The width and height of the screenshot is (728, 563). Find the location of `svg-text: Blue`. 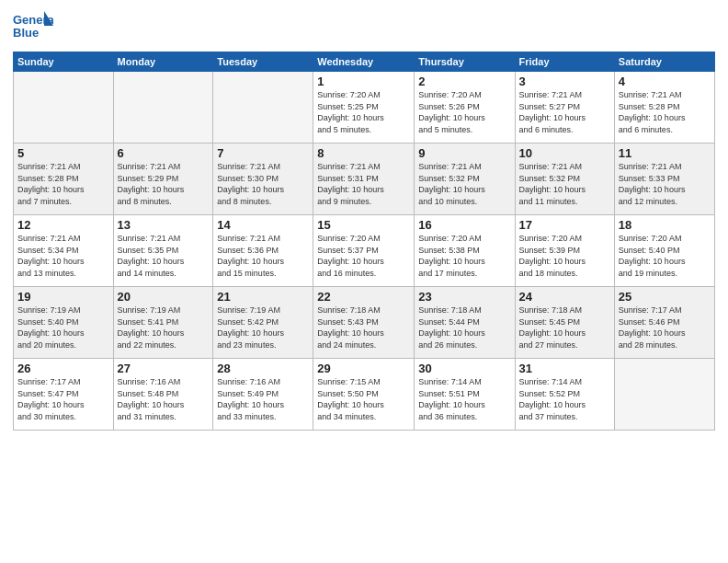

svg-text: Blue is located at coordinates (26, 33).